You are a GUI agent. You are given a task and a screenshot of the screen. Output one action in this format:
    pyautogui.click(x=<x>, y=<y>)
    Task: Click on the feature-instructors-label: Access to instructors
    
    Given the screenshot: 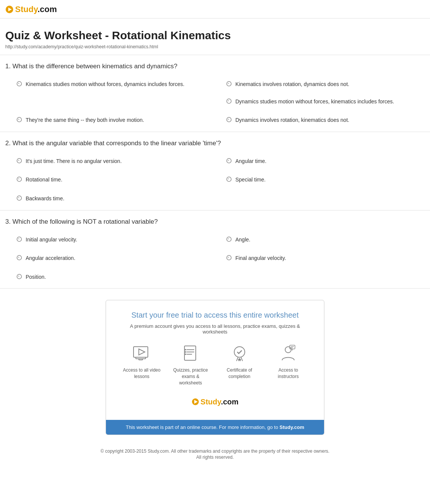 What is the action you would take?
    pyautogui.click(x=288, y=373)
    